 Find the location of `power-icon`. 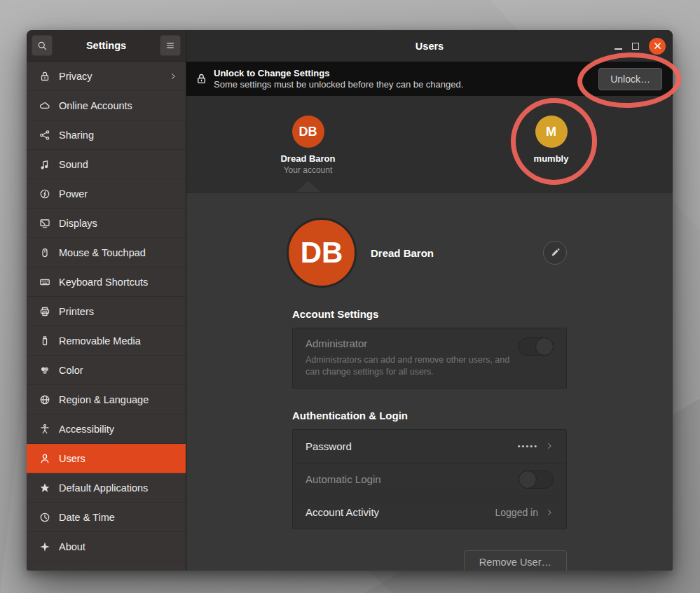

power-icon is located at coordinates (45, 194).